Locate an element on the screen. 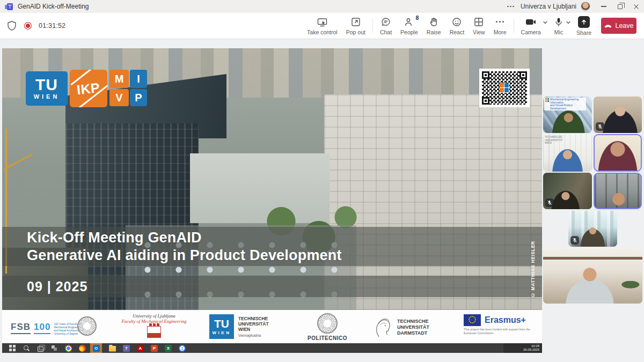 The height and width of the screenshot is (362, 644). photo-credit: © MATTHIAS HEISLER is located at coordinates (534, 263).